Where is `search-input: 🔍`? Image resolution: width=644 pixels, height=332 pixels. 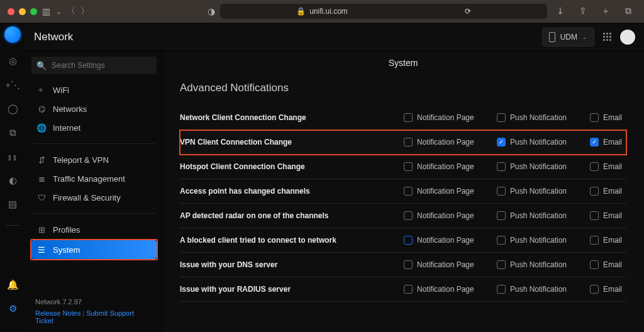 search-input: 🔍 is located at coordinates (94, 65).